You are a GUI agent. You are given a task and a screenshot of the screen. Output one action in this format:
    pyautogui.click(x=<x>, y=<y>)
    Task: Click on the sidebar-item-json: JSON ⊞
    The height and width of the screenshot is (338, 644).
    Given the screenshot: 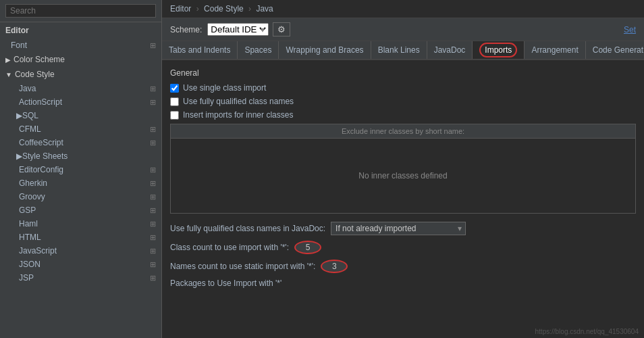 What is the action you would take?
    pyautogui.click(x=81, y=264)
    